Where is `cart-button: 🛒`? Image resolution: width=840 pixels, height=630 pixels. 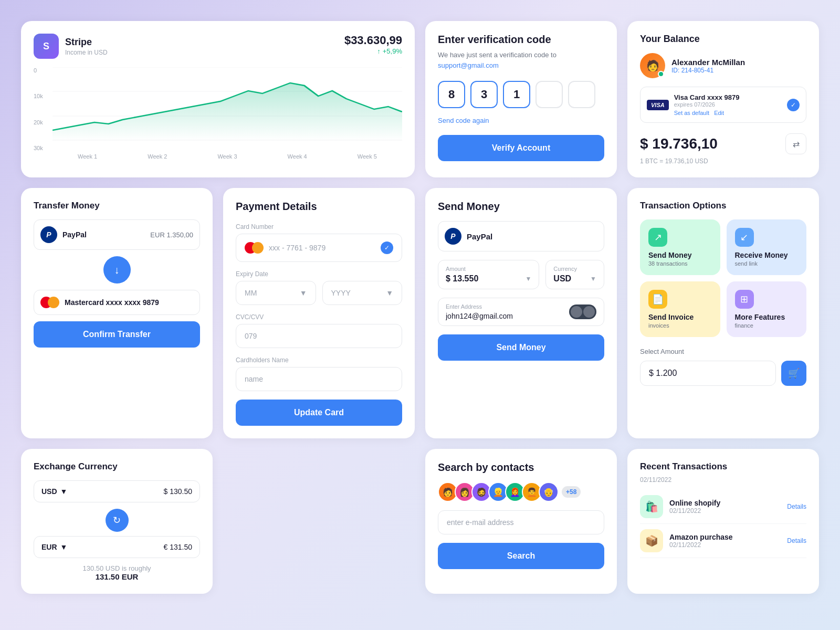 cart-button: 🛒 is located at coordinates (794, 373).